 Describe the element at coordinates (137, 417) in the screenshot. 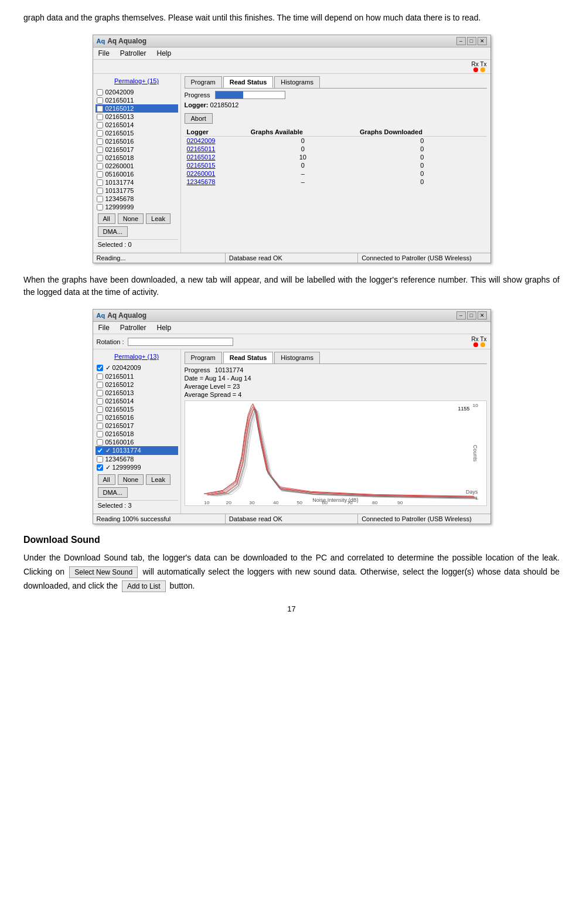

I see `sidebar-item-02165016-2: 02165016` at that location.